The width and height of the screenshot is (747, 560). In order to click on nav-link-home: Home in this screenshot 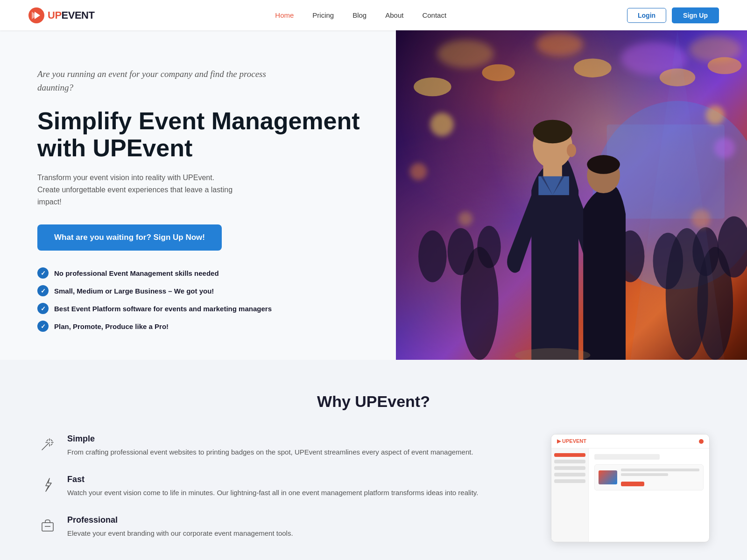, I will do `click(284, 15)`.